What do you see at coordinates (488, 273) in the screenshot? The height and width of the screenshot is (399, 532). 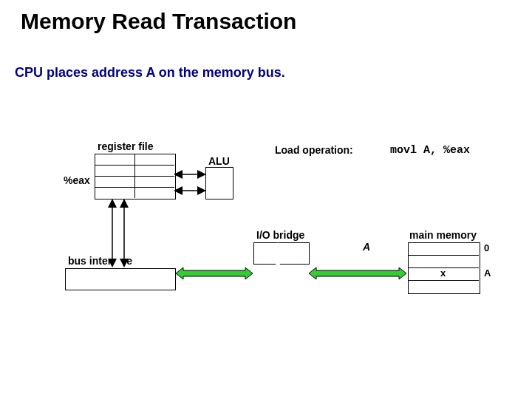 I see `mem-addr-a: A` at bounding box center [488, 273].